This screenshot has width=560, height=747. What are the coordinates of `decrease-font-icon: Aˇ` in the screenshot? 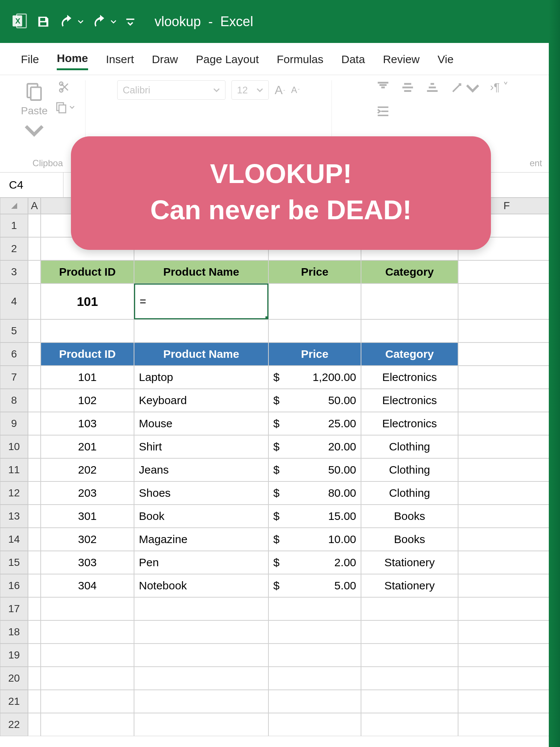 It's located at (296, 90).